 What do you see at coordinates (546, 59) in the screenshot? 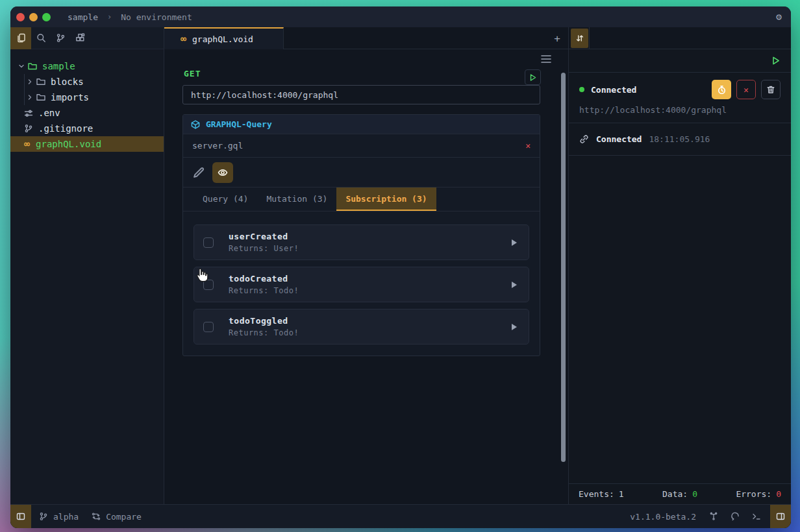
I see `hamburger-menu-icon` at bounding box center [546, 59].